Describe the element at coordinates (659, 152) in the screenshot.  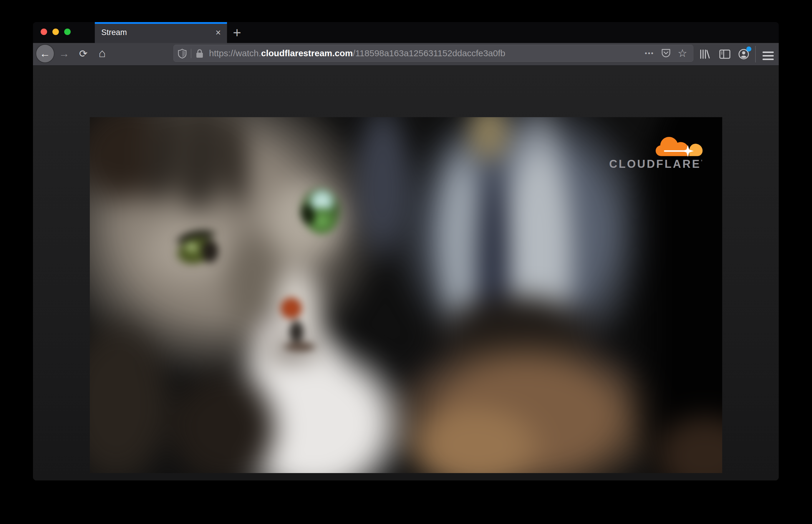
I see `cloudflare-logo: CLOUDFLARE’` at that location.